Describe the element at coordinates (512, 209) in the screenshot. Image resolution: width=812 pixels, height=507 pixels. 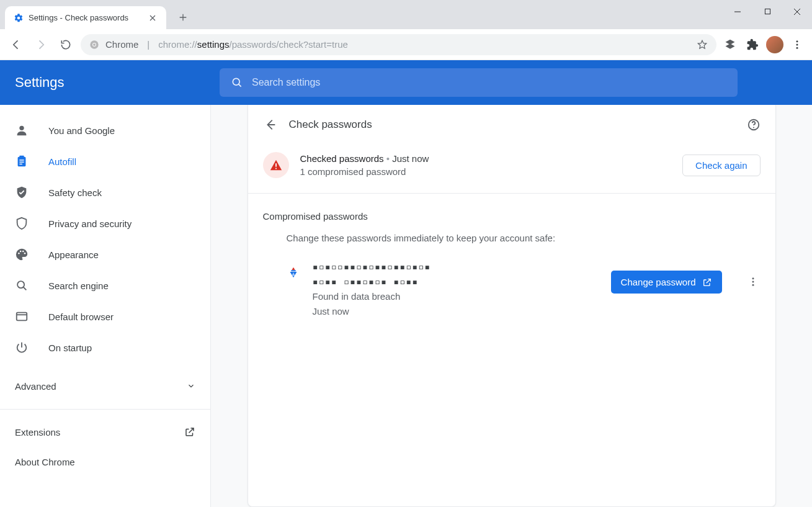
I see `compromised-heading: Compromised passwords` at that location.